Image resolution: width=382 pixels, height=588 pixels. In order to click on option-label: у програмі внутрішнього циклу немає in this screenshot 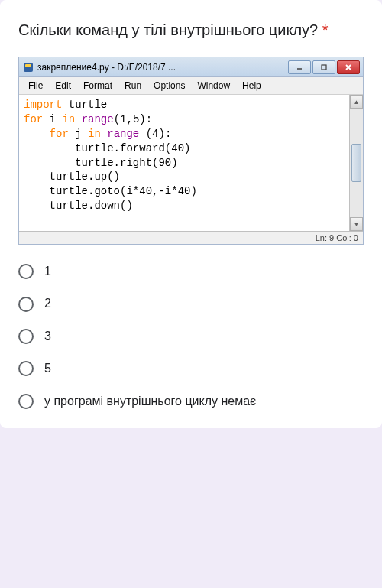, I will do `click(150, 401)`.